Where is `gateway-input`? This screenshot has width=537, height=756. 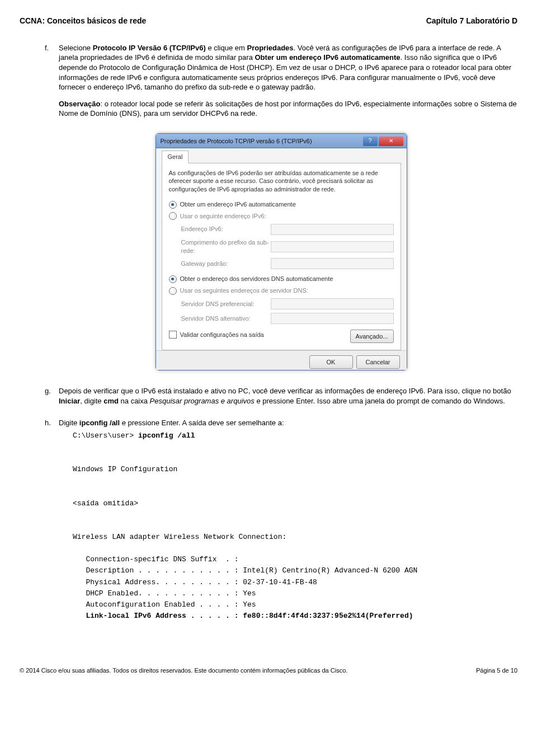
gateway-input is located at coordinates (332, 264).